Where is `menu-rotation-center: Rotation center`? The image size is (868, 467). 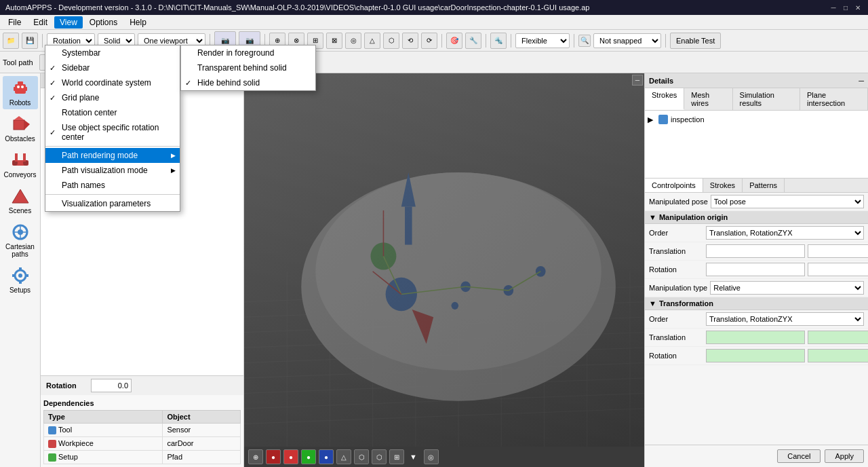
menu-rotation-center: Rotation center is located at coordinates (113, 113).